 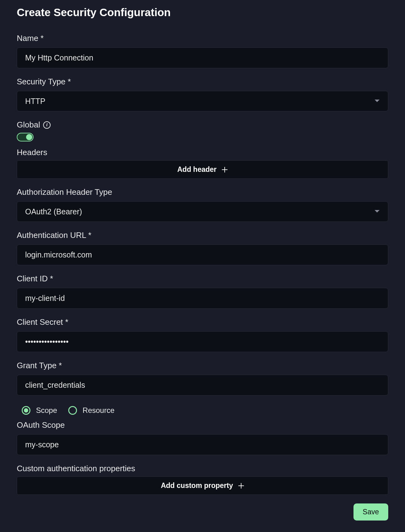 I want to click on security-type-field-group: Security Type * HTTP, so click(x=202, y=94).